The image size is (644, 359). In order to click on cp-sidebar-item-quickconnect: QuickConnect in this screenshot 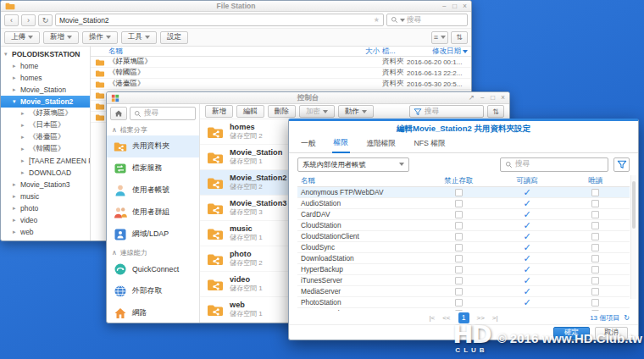, I will do `click(153, 269)`.